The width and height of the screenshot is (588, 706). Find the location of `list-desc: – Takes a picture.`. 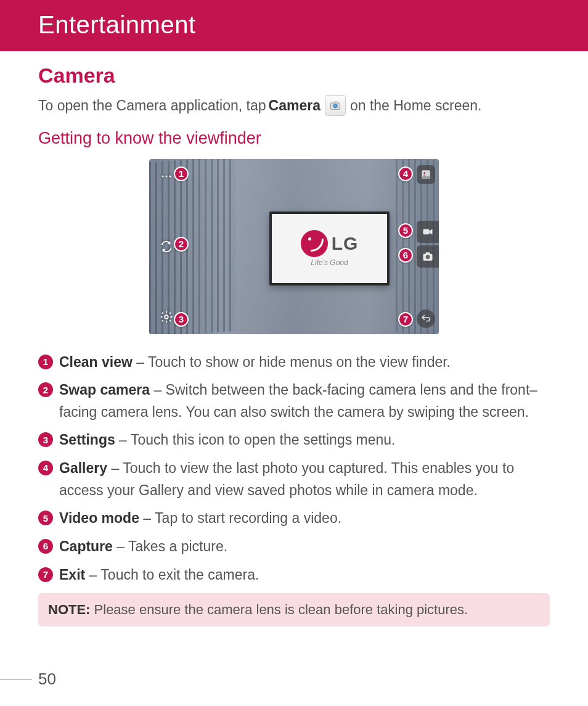

list-desc: – Takes a picture. is located at coordinates (170, 546).